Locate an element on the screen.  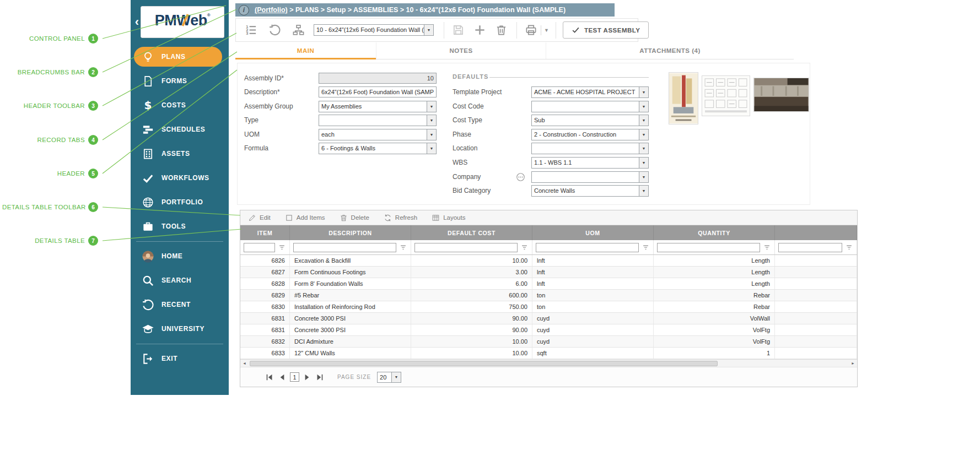
filter-input-item is located at coordinates (259, 248).